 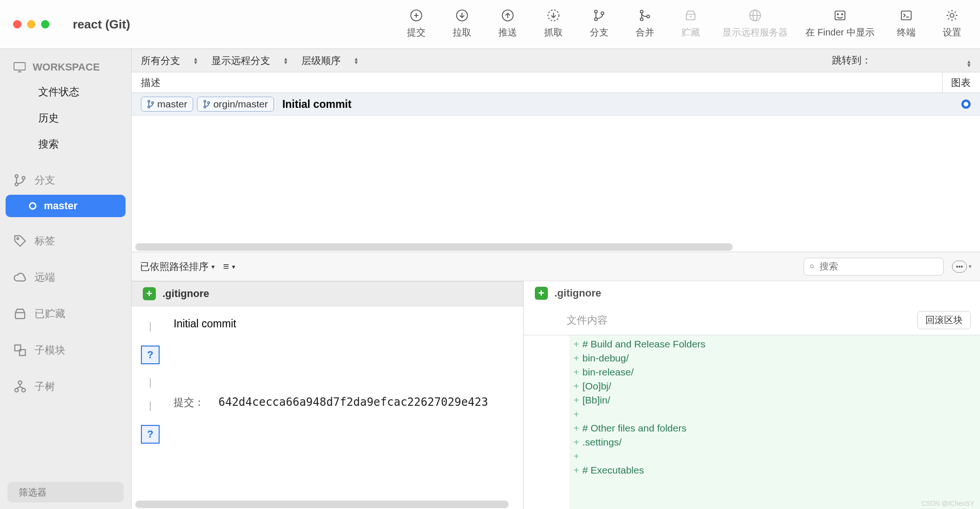 What do you see at coordinates (645, 15) in the screenshot?
I see `merge-icon` at bounding box center [645, 15].